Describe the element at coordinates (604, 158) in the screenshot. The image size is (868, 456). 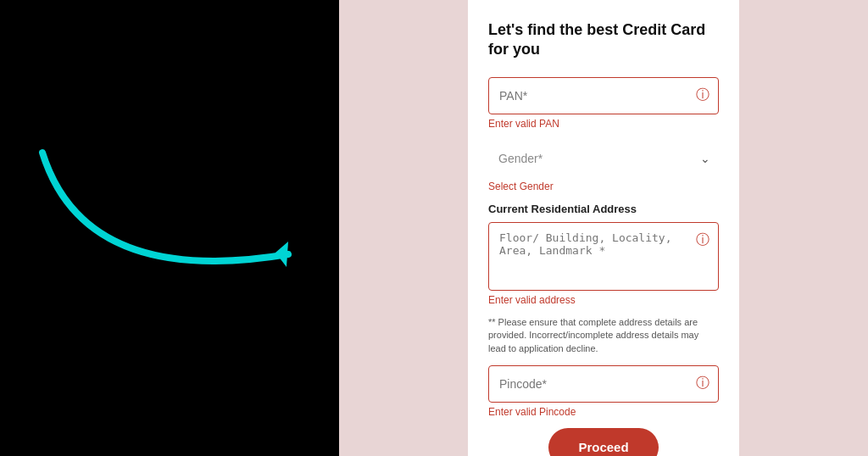
I see `gender-select-wrapper: Gender* ⌄` at that location.